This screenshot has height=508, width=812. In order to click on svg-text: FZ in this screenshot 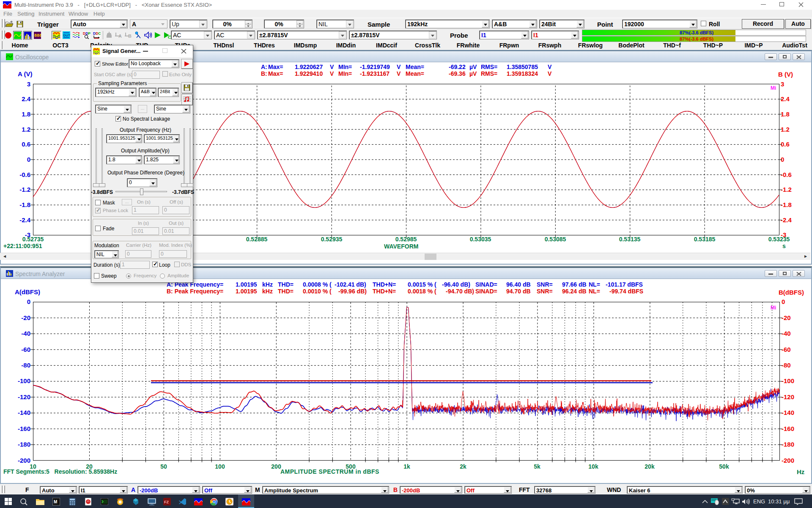, I will do `click(167, 502)`.